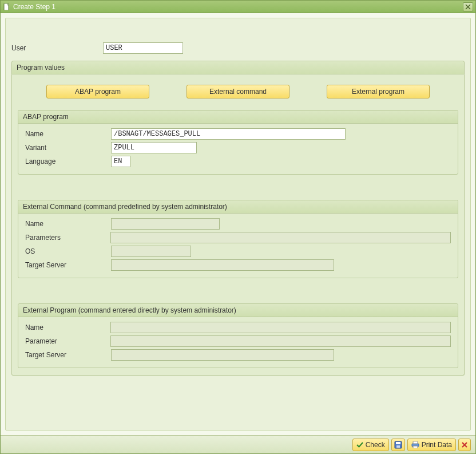 The image size is (476, 454). I want to click on cancel-icon, so click(465, 445).